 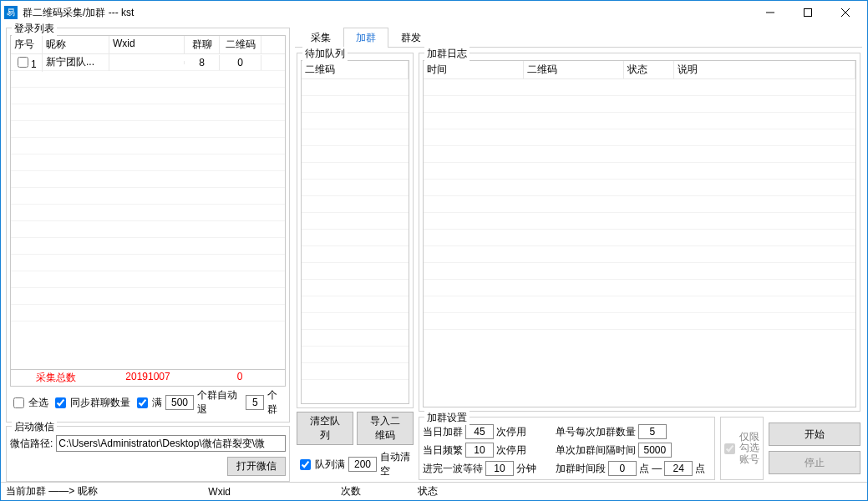 I want to click on join-log-title: 加群日志, so click(x=447, y=53).